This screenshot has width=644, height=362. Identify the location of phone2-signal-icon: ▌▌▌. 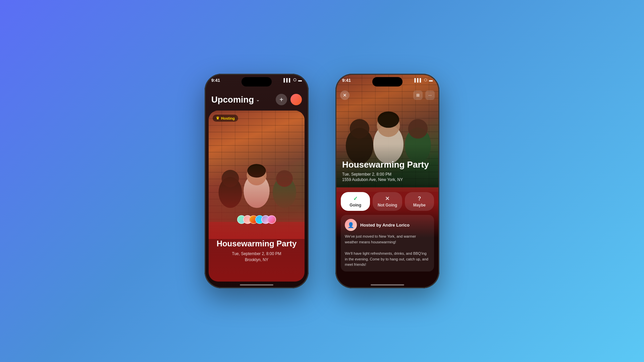
(419, 80).